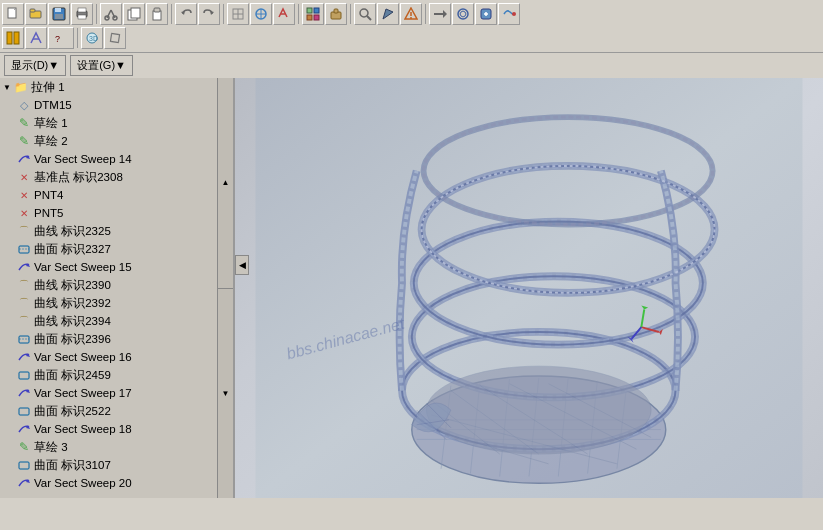  What do you see at coordinates (116, 195) in the screenshot?
I see `tree-item-pnt4: ✕ PNT4` at bounding box center [116, 195].